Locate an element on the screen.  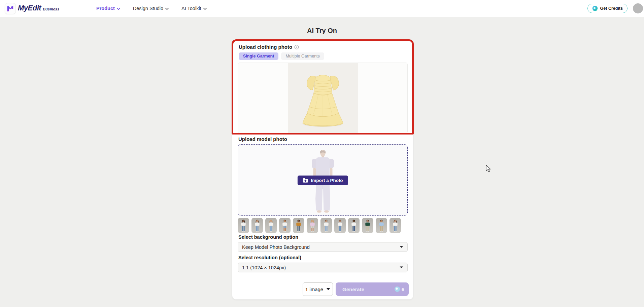
resolution-select: 1:1 (1024 × 1024px) is located at coordinates (323, 268).